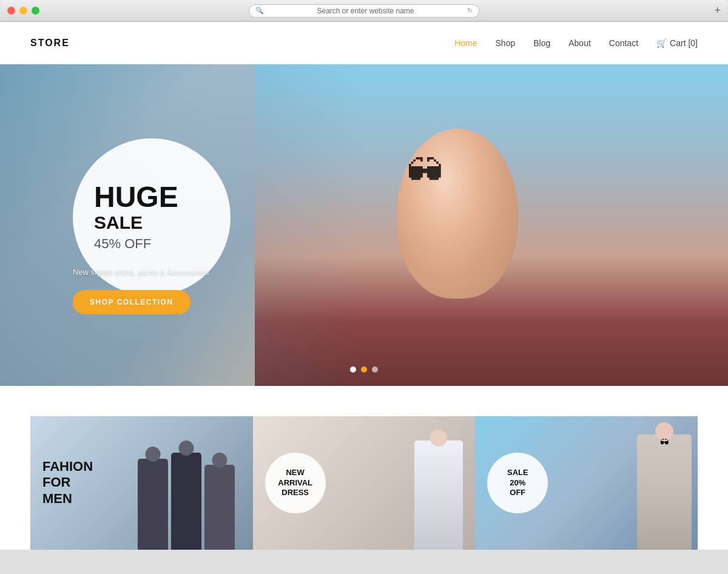 Image resolution: width=728 pixels, height=574 pixels. Describe the element at coordinates (466, 43) in the screenshot. I see `nav-home: Home` at that location.